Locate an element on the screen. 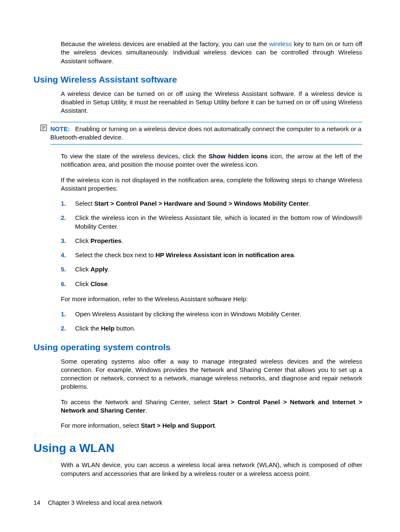 This screenshot has width=400, height=532. bold-text: Show hidden icons is located at coordinates (238, 156).